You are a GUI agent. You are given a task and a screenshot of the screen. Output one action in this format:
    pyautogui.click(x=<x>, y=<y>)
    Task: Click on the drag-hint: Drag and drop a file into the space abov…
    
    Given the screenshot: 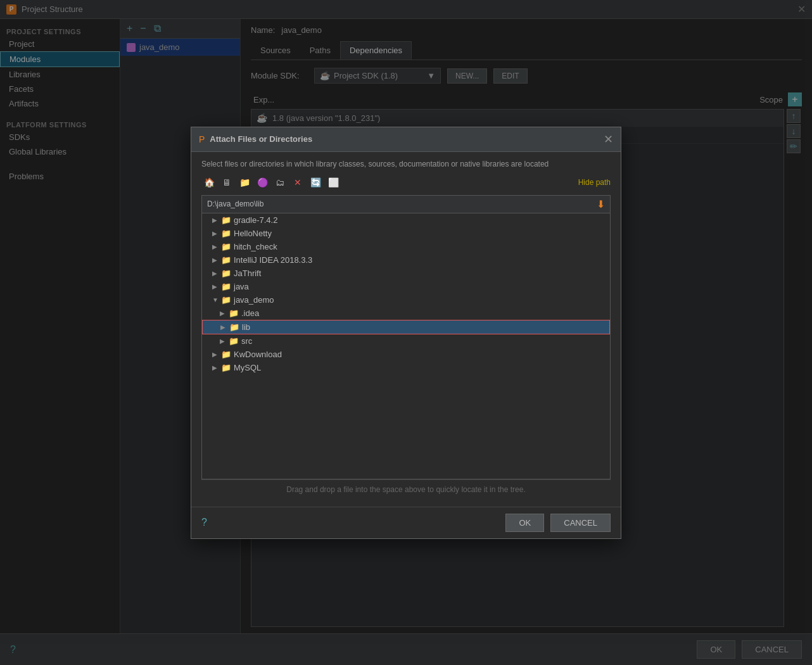 What is the action you would take?
    pyautogui.click(x=406, y=489)
    